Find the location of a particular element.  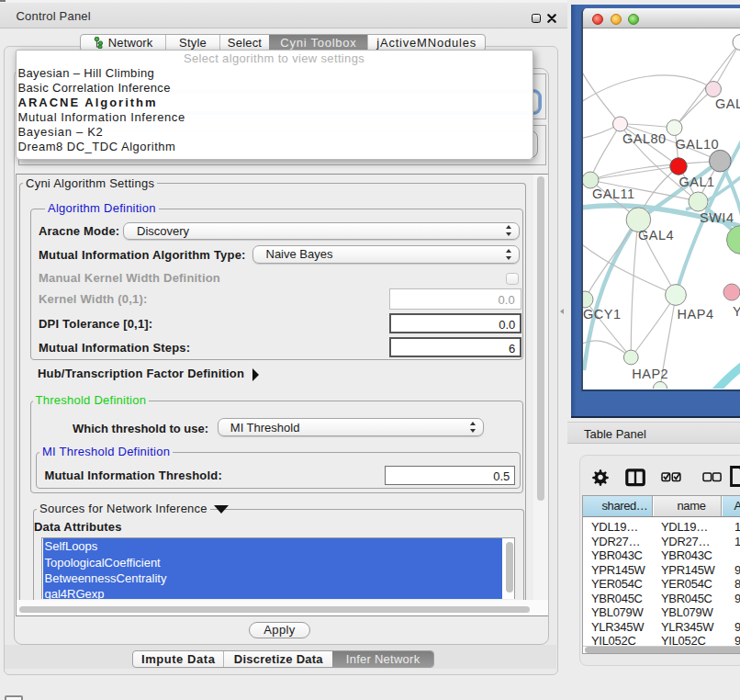

svg-text: GAL80 is located at coordinates (645, 139).